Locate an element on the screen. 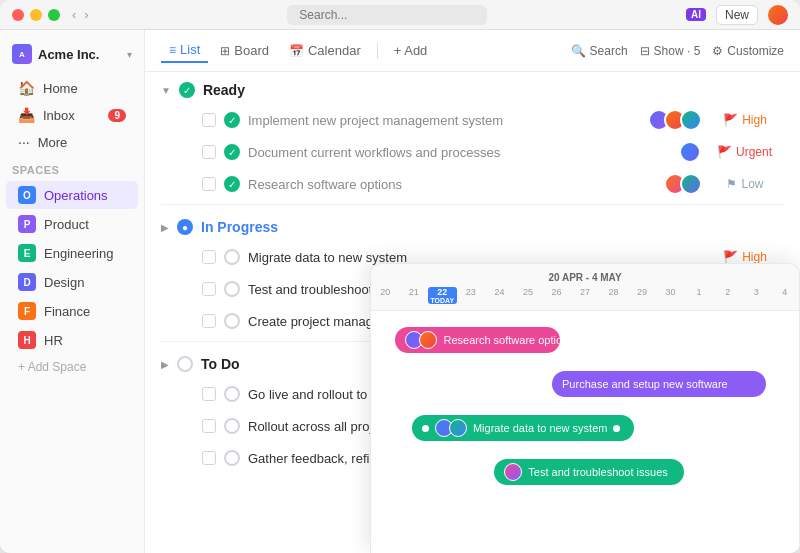 This screenshot has height=553, width=800. add-space-button: + Add Space is located at coordinates (72, 367).